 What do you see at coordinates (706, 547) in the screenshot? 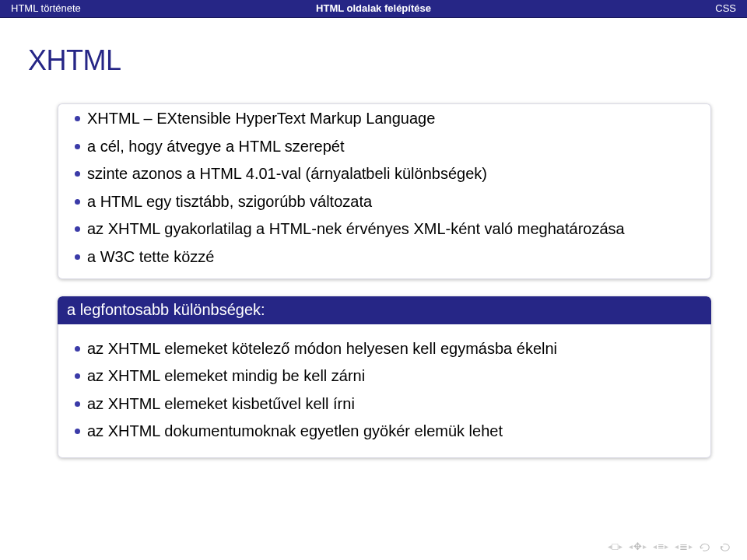
I see `nav-back-icon` at bounding box center [706, 547].